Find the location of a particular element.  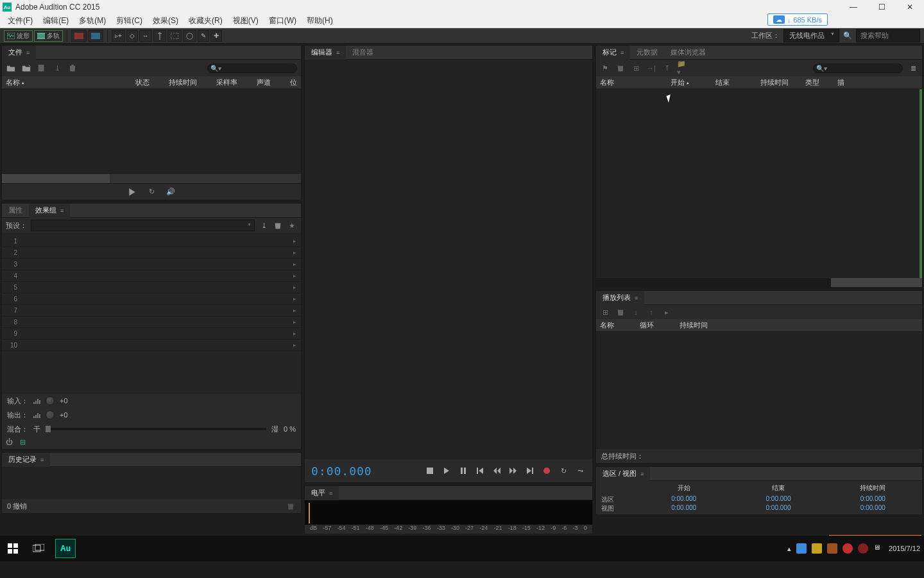

help-search-input: 搜索帮助 is located at coordinates (888, 36).